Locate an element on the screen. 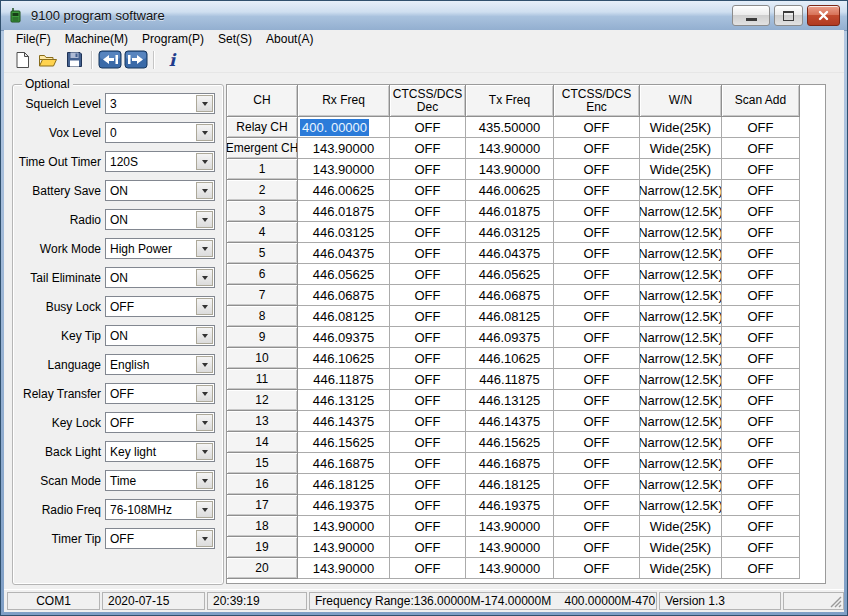 The image size is (848, 616). cell-rx: 446.09375 is located at coordinates (344, 338).